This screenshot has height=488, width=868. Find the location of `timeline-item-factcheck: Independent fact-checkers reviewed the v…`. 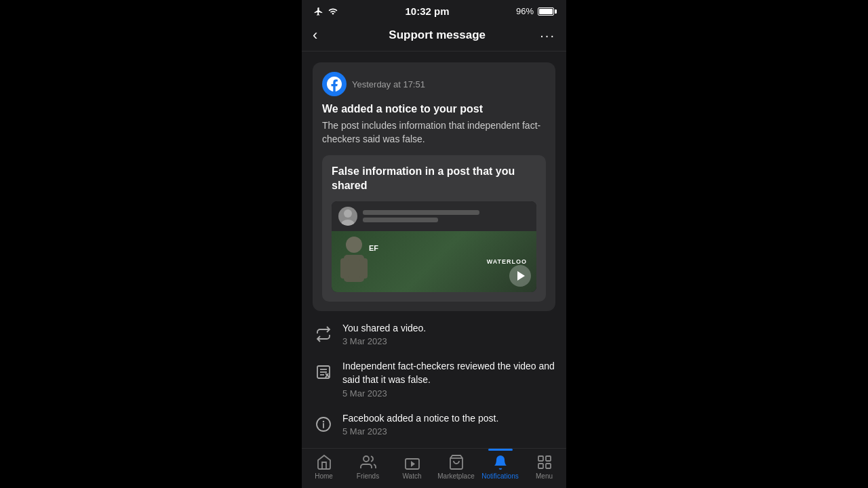

timeline-item-factcheck: Independent fact-checkers reviewed the v… is located at coordinates (434, 379).